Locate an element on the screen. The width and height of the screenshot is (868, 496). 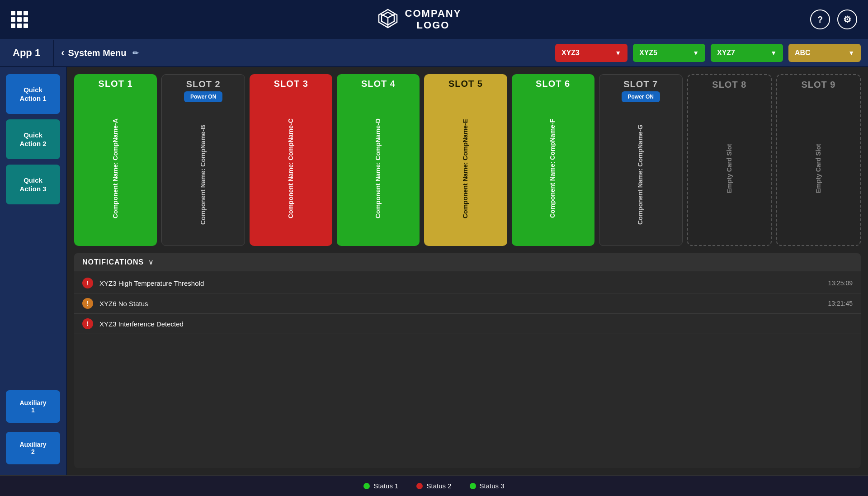
top-header: COMPANY LOGO ? ⚙ is located at coordinates (434, 20).